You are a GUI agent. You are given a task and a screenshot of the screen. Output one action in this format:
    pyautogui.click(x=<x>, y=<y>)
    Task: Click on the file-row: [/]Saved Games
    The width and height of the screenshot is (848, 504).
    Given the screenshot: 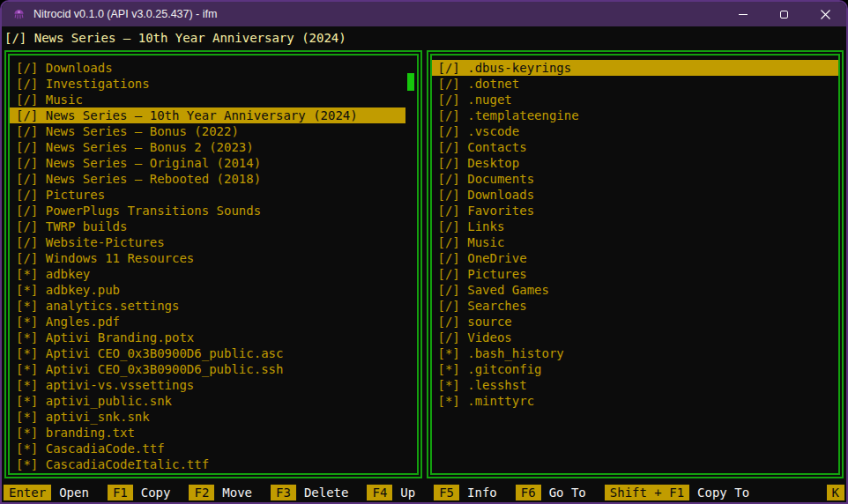 What is the action you would take?
    pyautogui.click(x=636, y=290)
    